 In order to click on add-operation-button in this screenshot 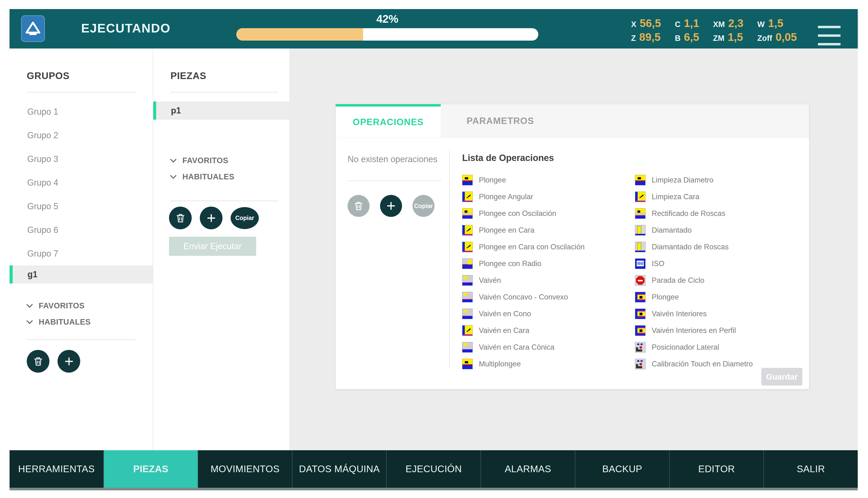, I will do `click(391, 206)`.